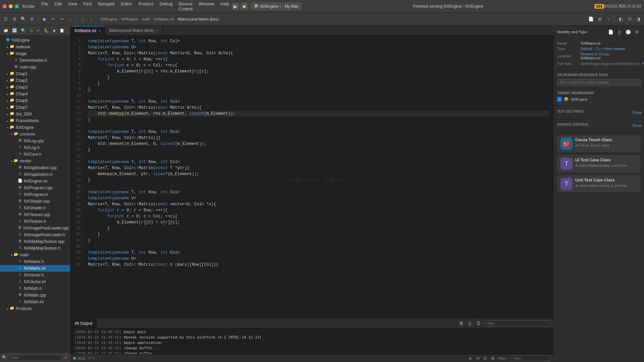 This screenshot has height=362, width=644. Describe the element at coordinates (109, 19) in the screenshot. I see `breadcrumb-nxengine: NXEngine` at that location.